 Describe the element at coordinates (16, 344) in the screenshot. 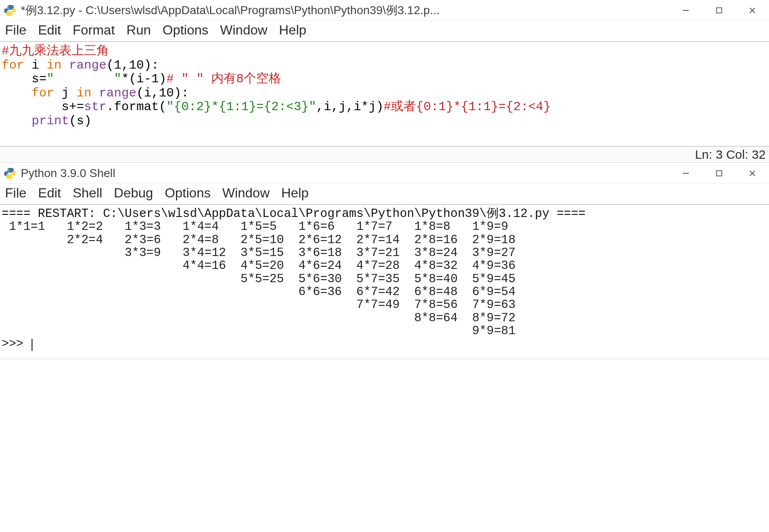

I see `shell-prompt: >>>` at that location.